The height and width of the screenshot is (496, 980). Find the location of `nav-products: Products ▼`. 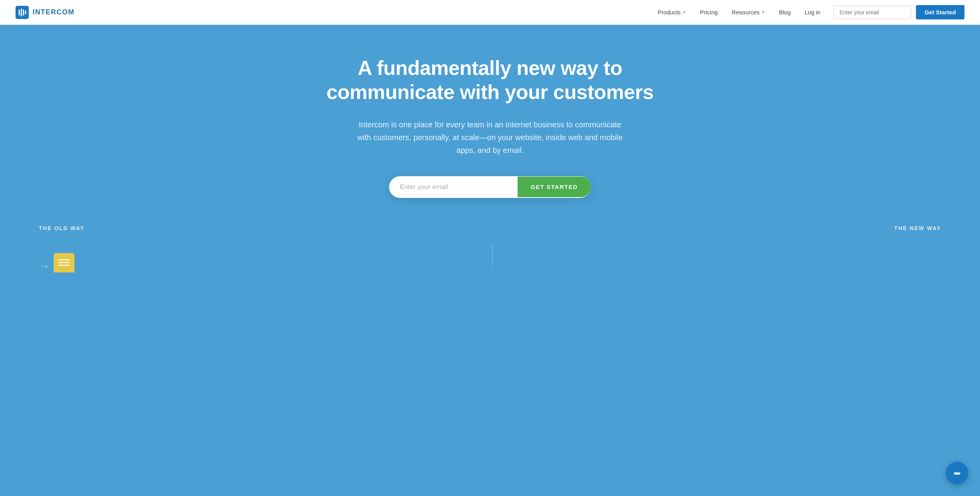

nav-products: Products ▼ is located at coordinates (672, 12).